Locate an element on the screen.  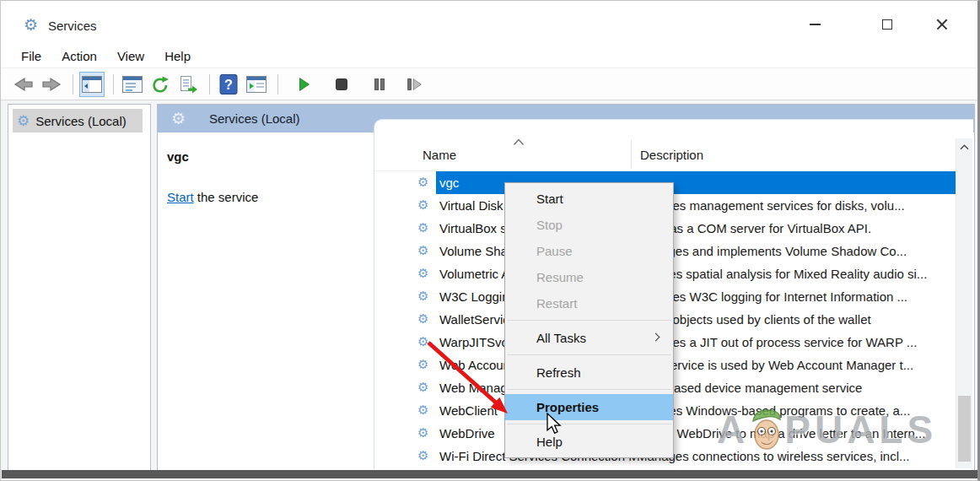
restart-service-icon is located at coordinates (414, 84).